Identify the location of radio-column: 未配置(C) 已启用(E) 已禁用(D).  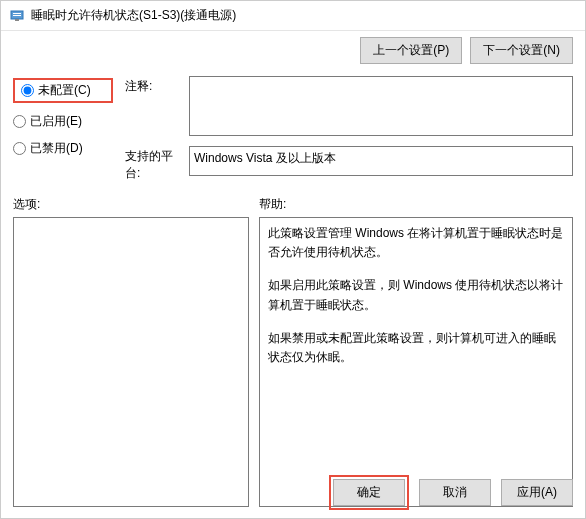
(63, 129).